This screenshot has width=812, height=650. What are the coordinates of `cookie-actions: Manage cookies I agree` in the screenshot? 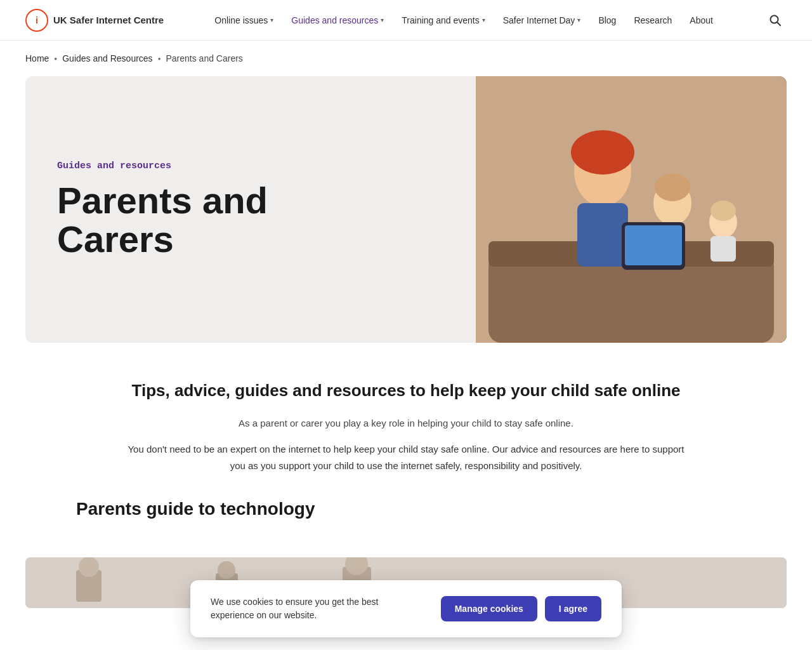 It's located at (521, 602).